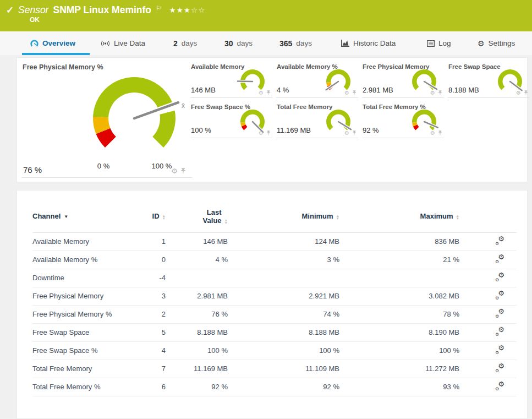  I want to click on live-data-icon, so click(106, 43).